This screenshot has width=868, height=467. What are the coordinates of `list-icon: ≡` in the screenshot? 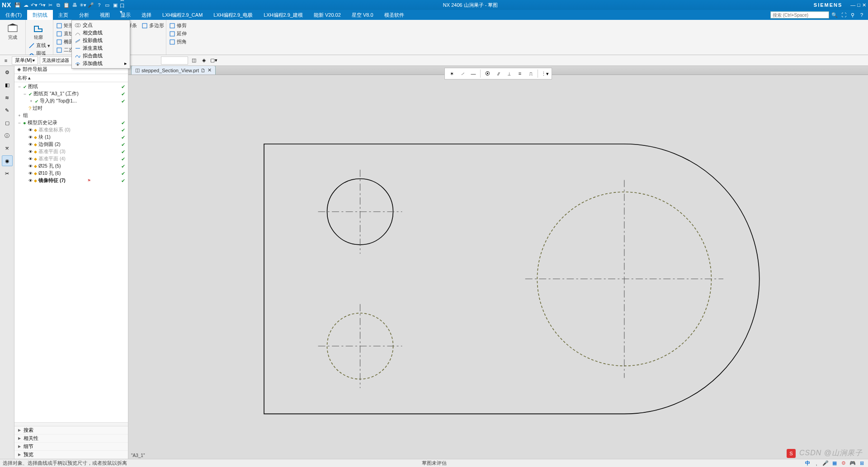 It's located at (6, 61).